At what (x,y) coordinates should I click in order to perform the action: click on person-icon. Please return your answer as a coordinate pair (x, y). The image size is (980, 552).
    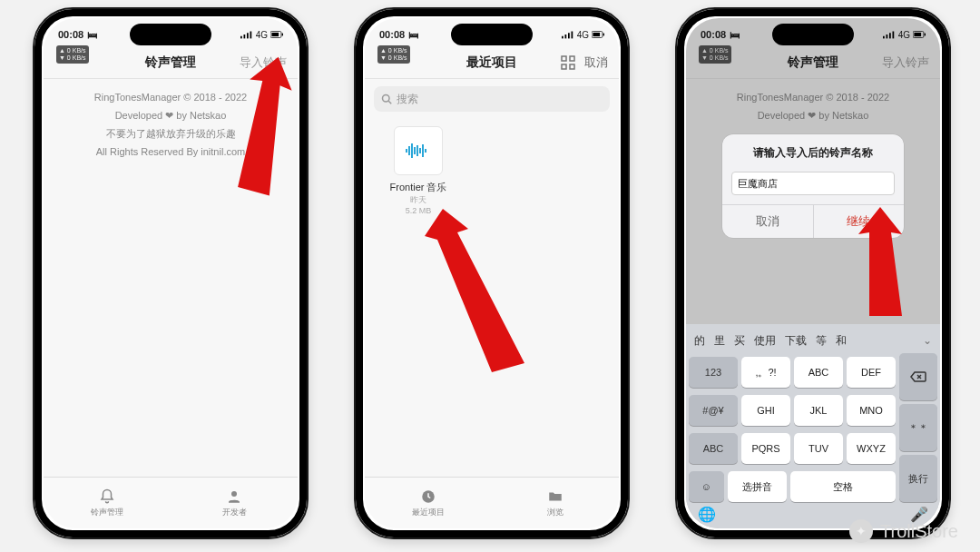
    Looking at the image, I should click on (234, 497).